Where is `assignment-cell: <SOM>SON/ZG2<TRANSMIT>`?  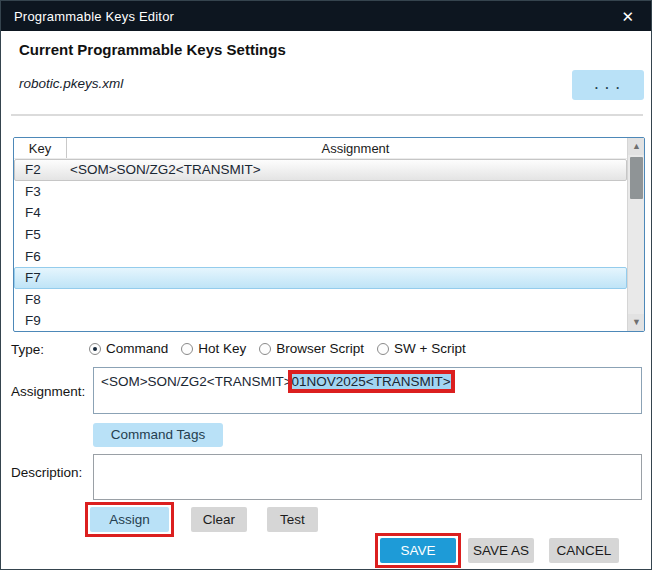 assignment-cell: <SOM>SON/ZG2<TRANSMIT> is located at coordinates (342, 170).